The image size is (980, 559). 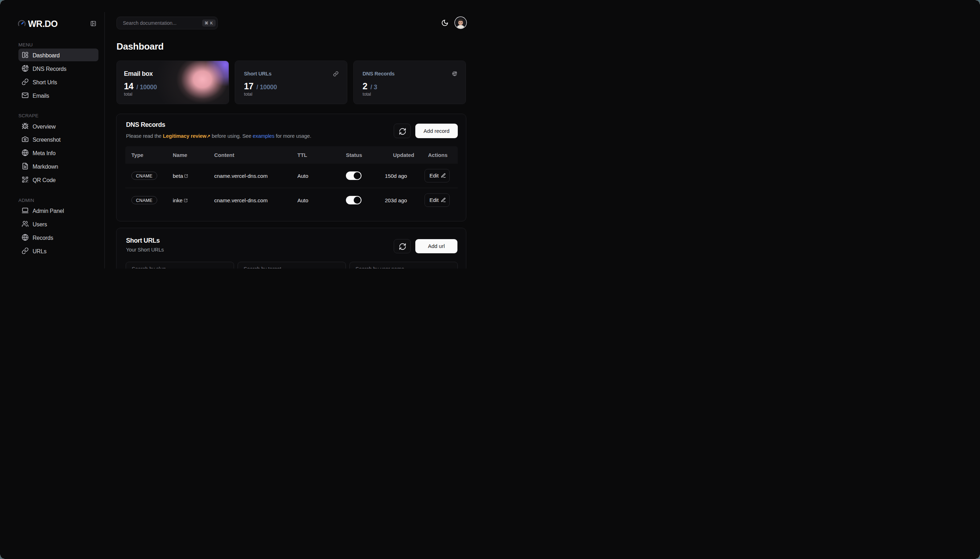 What do you see at coordinates (261, 86) in the screenshot?
I see `card-value-row: 17/ 10000` at bounding box center [261, 86].